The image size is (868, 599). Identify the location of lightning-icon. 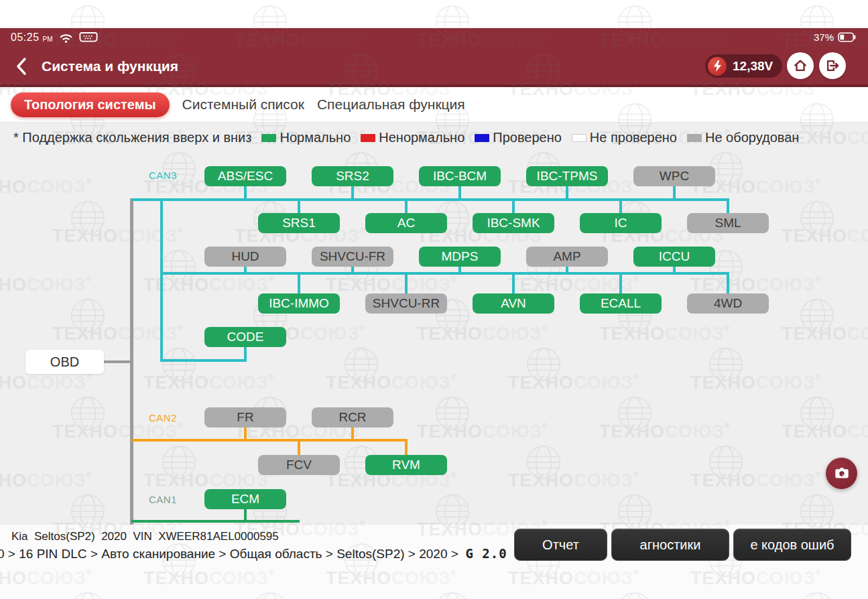
(717, 66).